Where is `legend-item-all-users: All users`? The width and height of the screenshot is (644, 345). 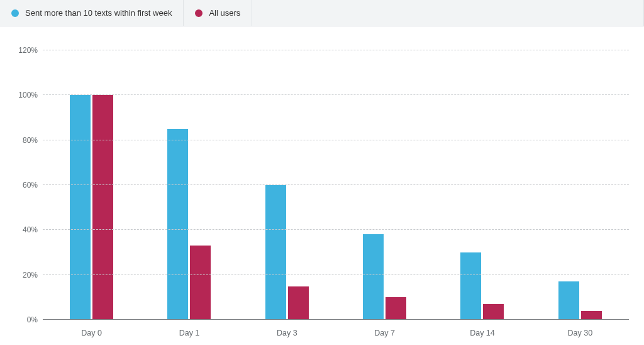
legend-item-all-users: All users is located at coordinates (218, 13).